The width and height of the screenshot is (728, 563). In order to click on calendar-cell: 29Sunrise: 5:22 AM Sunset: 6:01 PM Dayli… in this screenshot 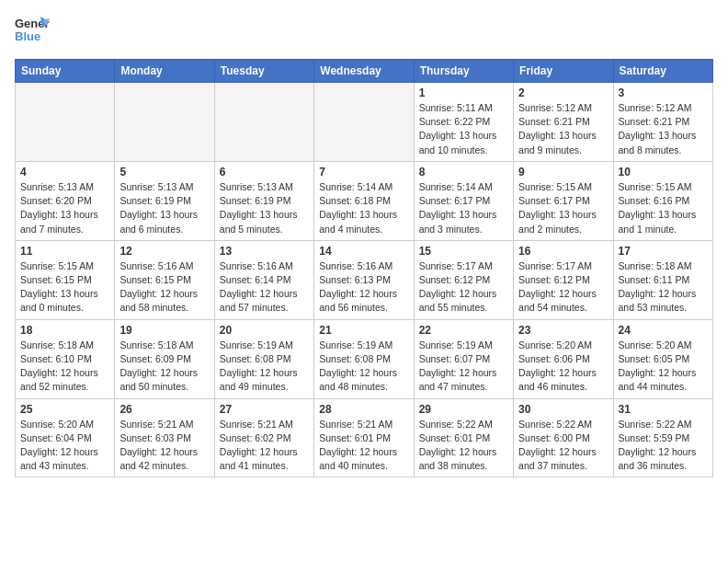, I will do `click(463, 438)`.